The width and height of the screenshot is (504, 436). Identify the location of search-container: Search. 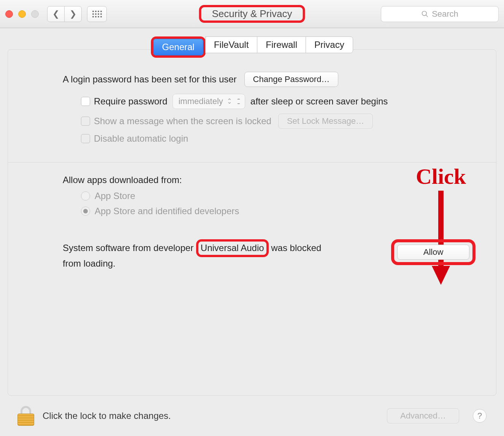
(440, 14).